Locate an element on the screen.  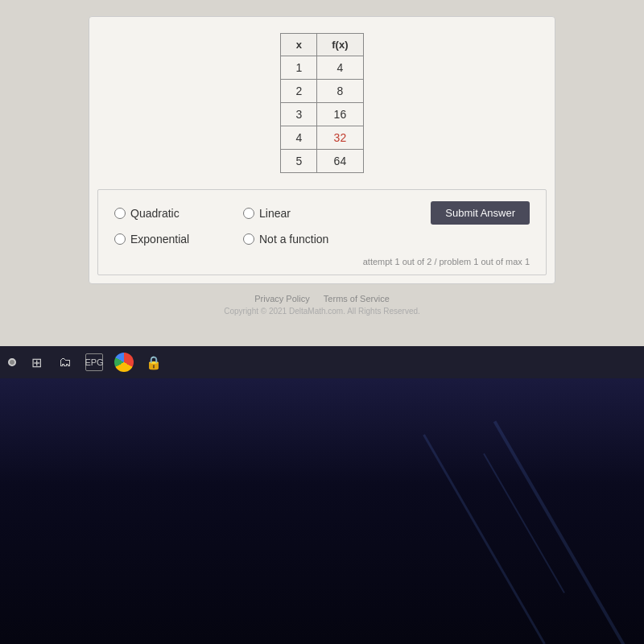
table-row: 2 8 is located at coordinates (322, 92).